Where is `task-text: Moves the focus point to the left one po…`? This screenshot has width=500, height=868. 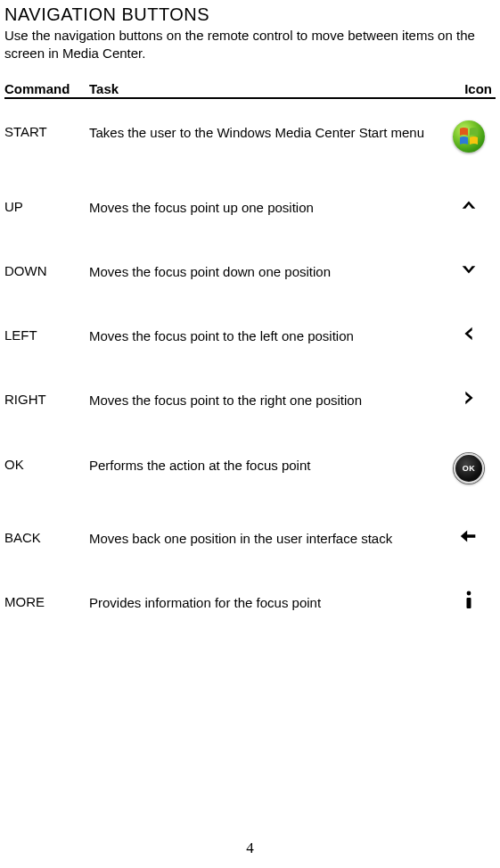 task-text: Moves the focus point to the left one po… is located at coordinates (266, 335).